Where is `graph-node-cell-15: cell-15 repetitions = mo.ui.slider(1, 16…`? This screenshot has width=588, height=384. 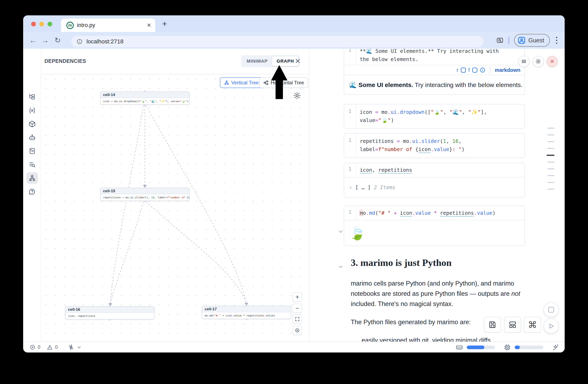
graph-node-cell-15: cell-15 repetitions = mo.ui.slider(1, 16… is located at coordinates (145, 194).